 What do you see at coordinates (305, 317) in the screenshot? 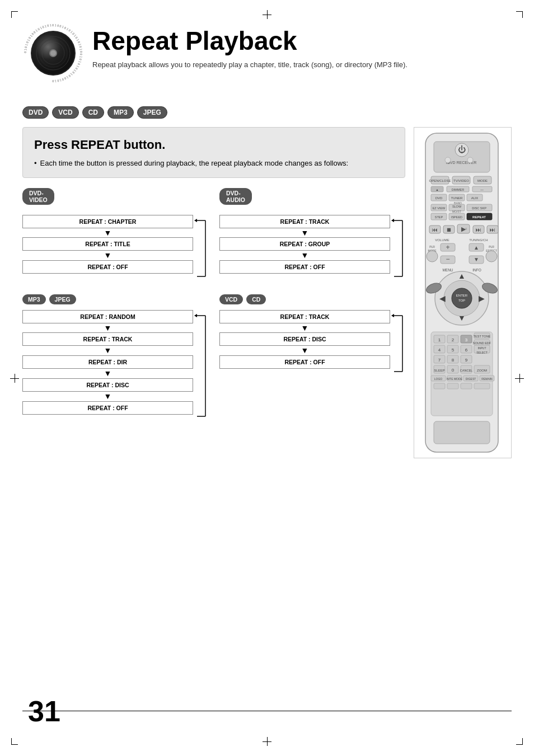
I see `vcd-track: REPEAT : TRACK` at bounding box center [305, 317].